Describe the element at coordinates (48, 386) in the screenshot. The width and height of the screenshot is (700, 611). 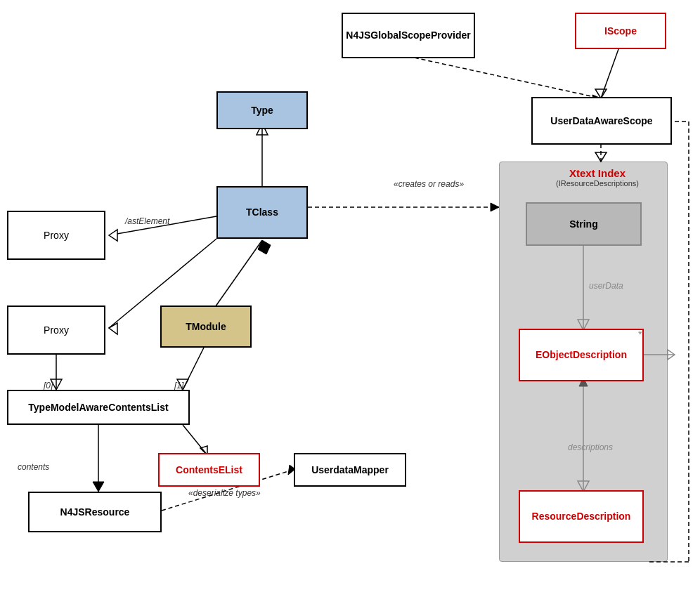
I see `idx0-annotation: [0]` at that location.